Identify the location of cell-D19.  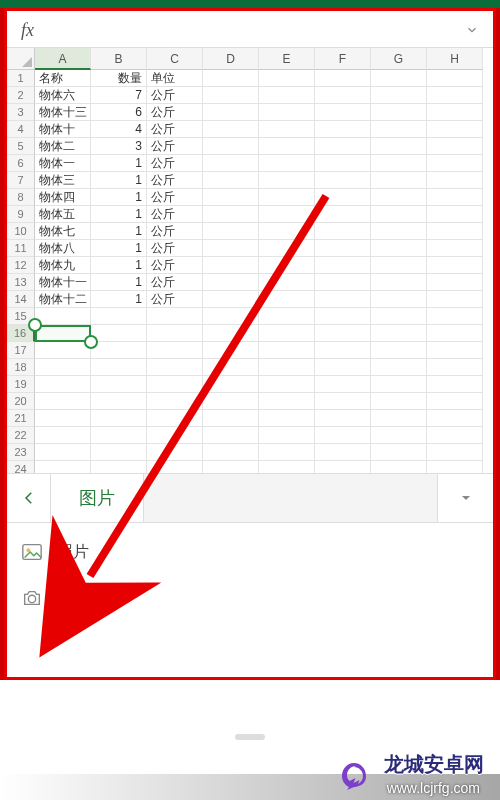
(231, 384).